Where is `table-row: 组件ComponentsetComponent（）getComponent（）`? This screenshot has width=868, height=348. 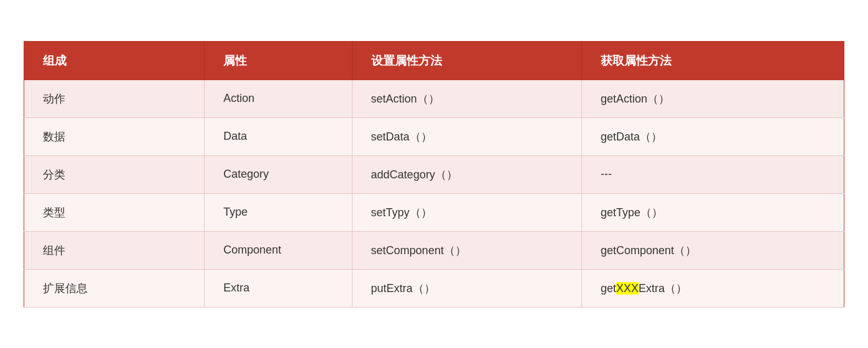
table-row: 组件ComponentsetComponent（）getComponent（） is located at coordinates (434, 250).